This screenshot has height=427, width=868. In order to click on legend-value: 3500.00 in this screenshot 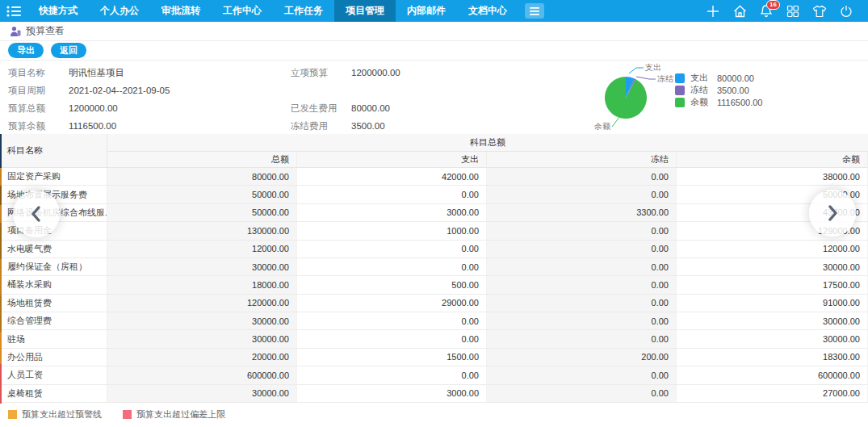, I will do `click(733, 90)`.